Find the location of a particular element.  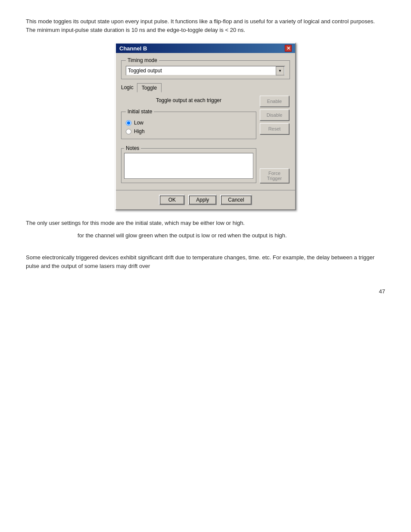

enable-button: Enable is located at coordinates (274, 101).